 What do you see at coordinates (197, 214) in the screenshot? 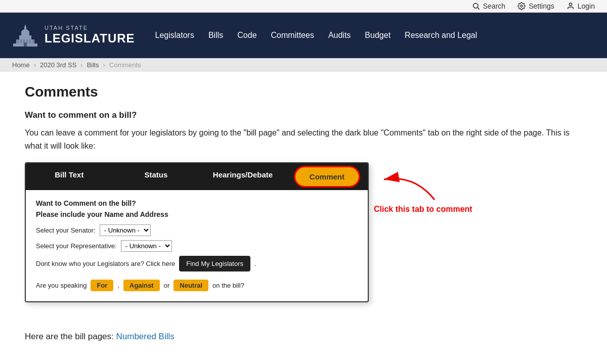
I see `form-subheading: Please include your Name and Address` at bounding box center [197, 214].